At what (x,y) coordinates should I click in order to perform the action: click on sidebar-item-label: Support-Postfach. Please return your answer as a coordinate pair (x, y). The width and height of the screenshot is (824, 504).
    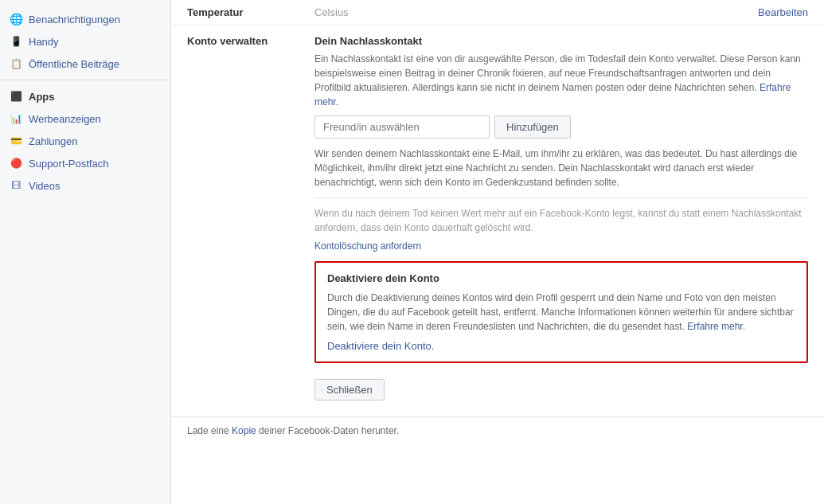
    Looking at the image, I should click on (68, 164).